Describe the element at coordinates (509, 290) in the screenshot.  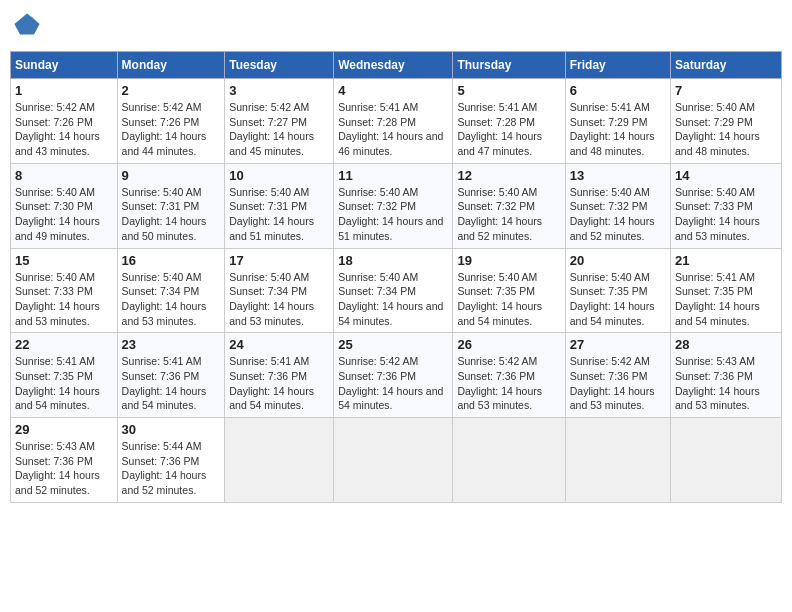
I see `calendar-cell: 19 Sunrise: 5:40 AMSunset: 7:35 PMDaylig…` at that location.